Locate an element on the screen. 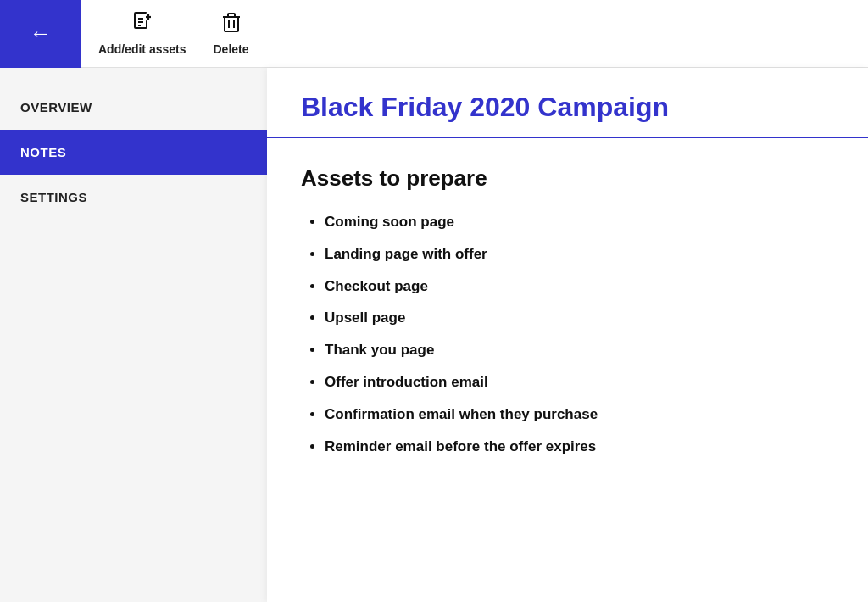 This screenshot has width=868, height=602. list-item: Upsell page is located at coordinates (580, 318).